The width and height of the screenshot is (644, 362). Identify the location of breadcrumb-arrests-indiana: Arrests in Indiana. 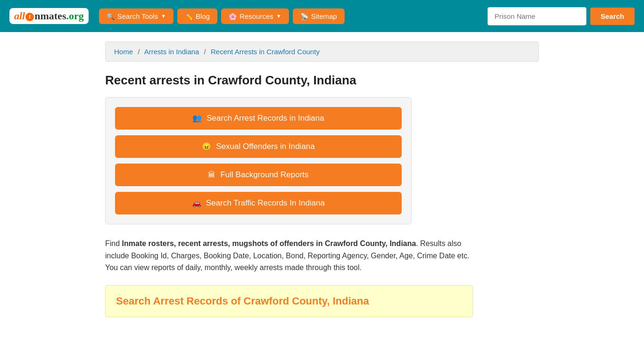
(172, 52).